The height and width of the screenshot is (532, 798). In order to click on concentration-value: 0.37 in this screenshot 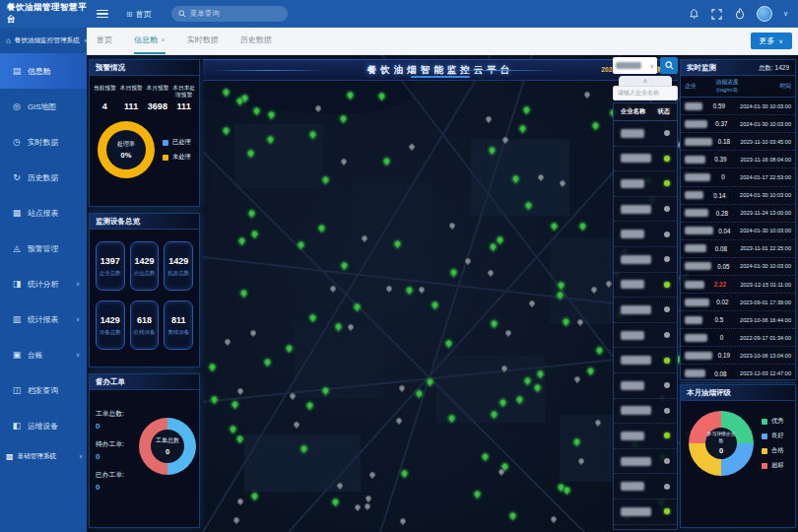, I will do `click(721, 124)`.